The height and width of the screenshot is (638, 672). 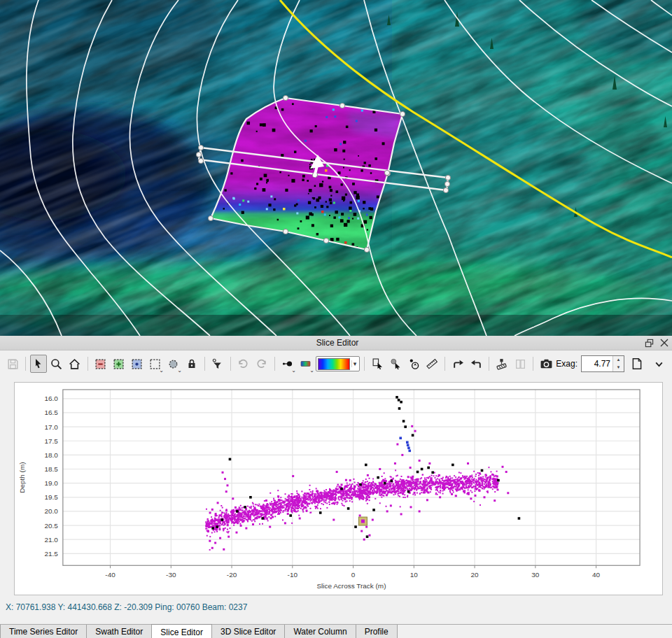 What do you see at coordinates (192, 364) in the screenshot?
I see `lock-button` at bounding box center [192, 364].